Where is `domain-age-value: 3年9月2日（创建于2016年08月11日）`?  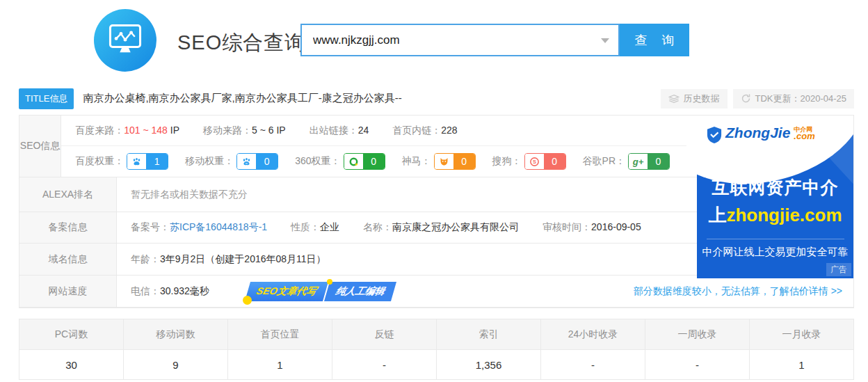 domain-age-value: 3年9月2日（创建于2016年08月11日） is located at coordinates (243, 260).